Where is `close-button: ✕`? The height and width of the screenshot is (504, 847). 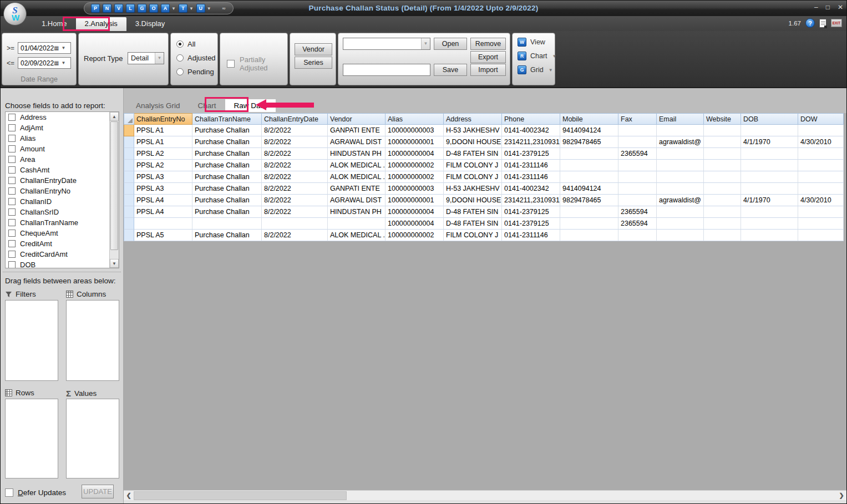
close-button: ✕ is located at coordinates (840, 7).